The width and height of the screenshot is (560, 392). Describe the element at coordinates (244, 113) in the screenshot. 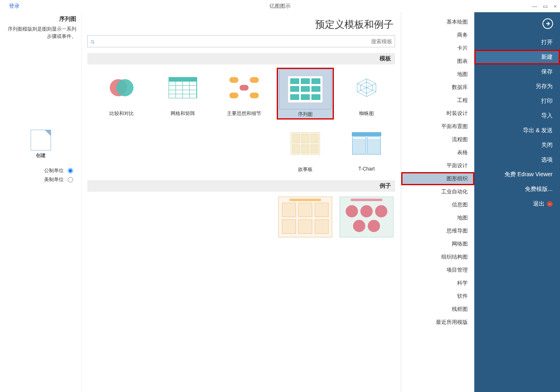

I see `template-label: 主要思想和细节` at that location.